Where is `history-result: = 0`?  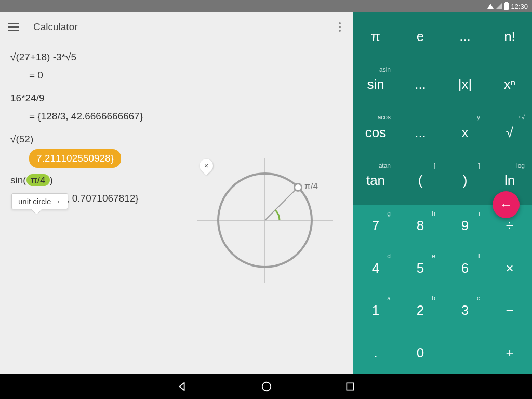 history-result: = 0 is located at coordinates (186, 76).